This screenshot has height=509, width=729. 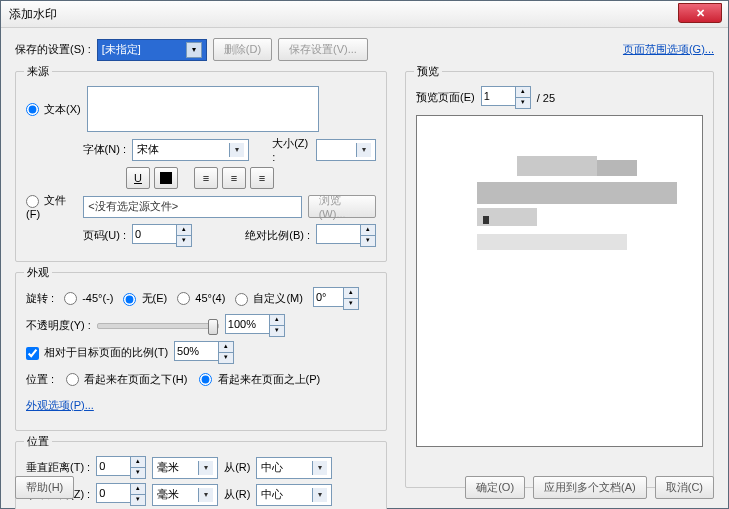 What do you see at coordinates (269, 298) in the screenshot?
I see `rot-custom-radio: 自定义(M)` at bounding box center [269, 298].